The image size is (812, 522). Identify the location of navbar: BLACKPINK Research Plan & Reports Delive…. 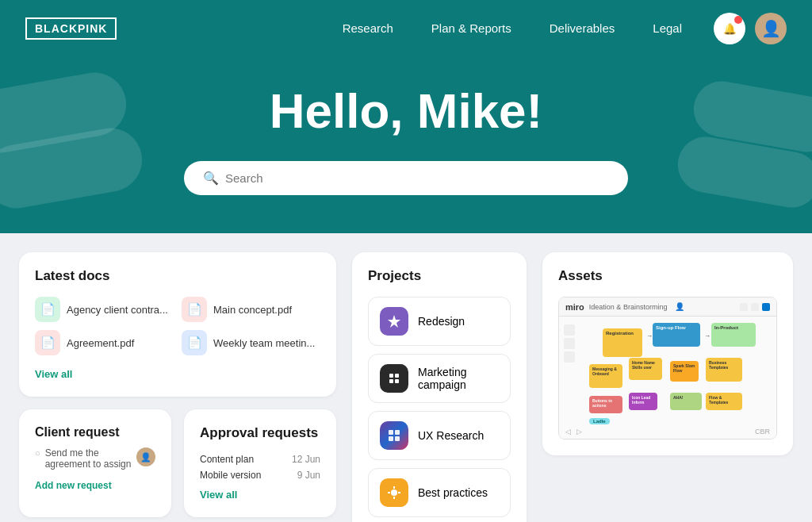
(406, 29).